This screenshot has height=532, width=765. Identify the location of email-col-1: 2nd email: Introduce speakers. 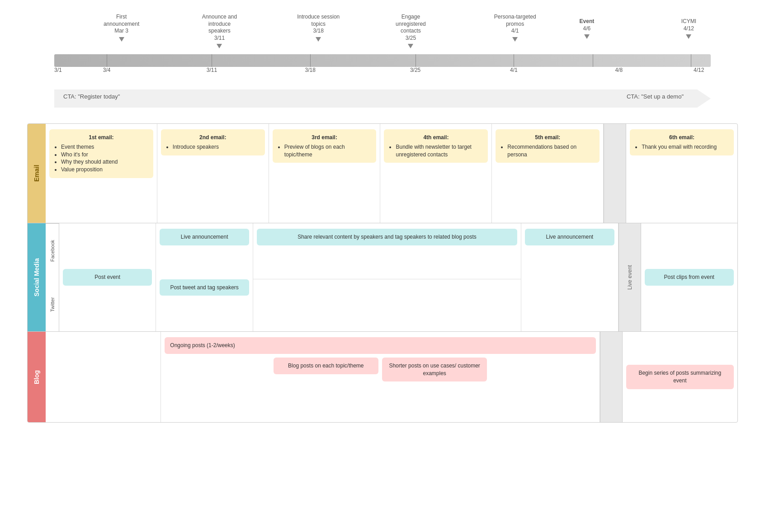
(213, 174).